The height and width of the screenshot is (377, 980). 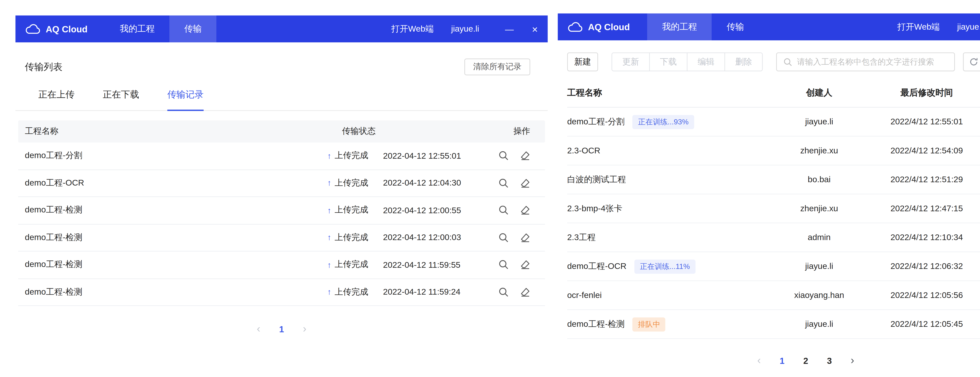 What do you see at coordinates (584, 296) in the screenshot?
I see `project-name: ocr-fenlei` at bounding box center [584, 296].